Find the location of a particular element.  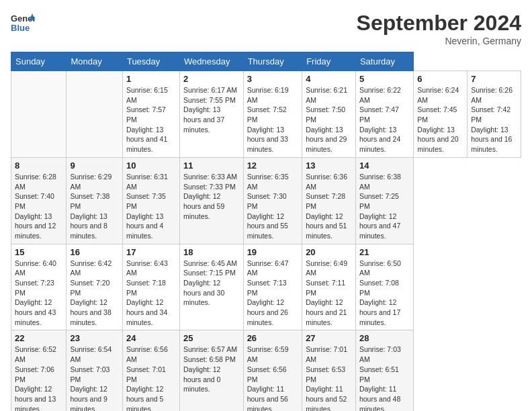

day-info: Sunrise: 6:49 AMSunset: 7:11 PMDaylight:… is located at coordinates (329, 293).